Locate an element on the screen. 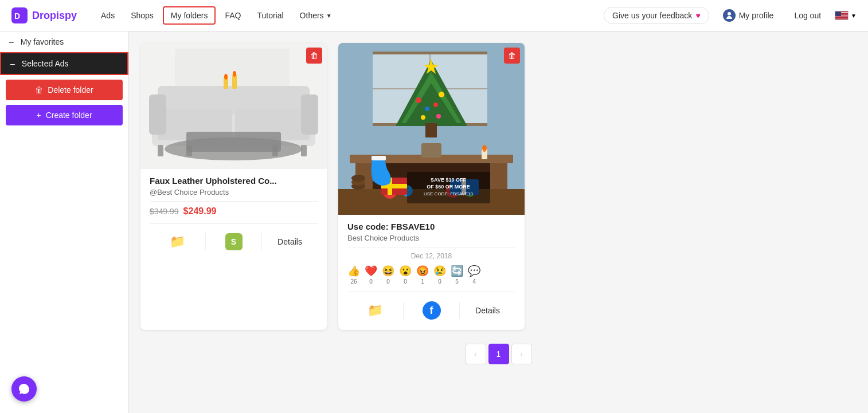  share-count: 5 is located at coordinates (457, 282).